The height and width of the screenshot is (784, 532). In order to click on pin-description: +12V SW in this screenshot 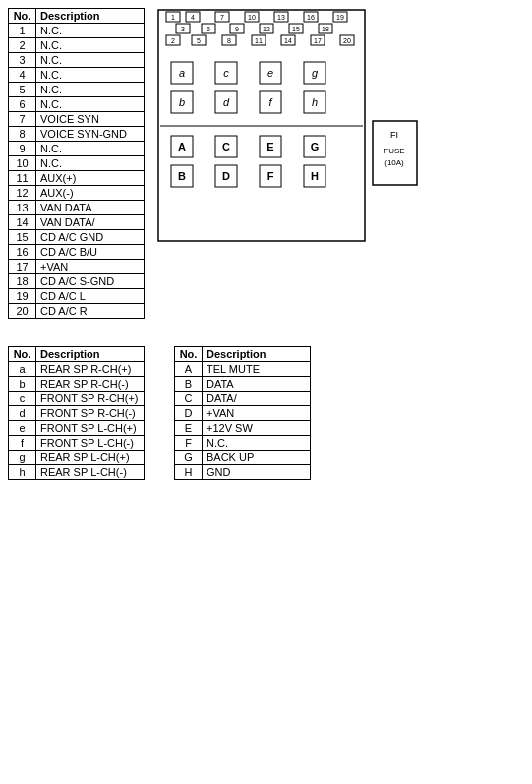, I will do `click(257, 429)`.